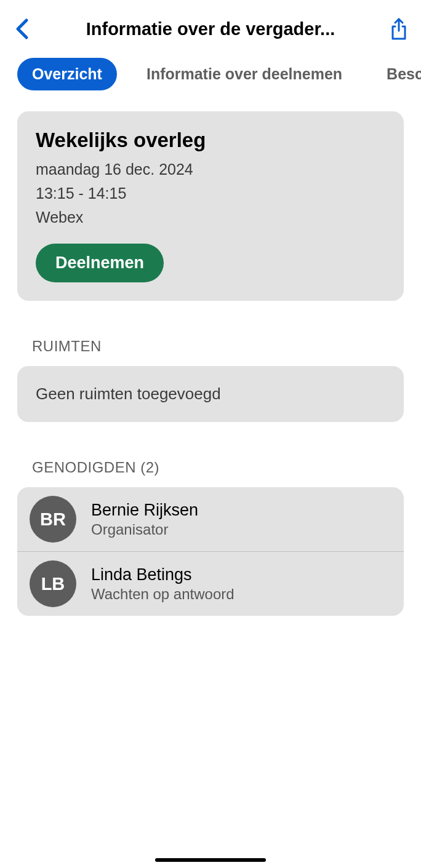 The height and width of the screenshot is (868, 421). What do you see at coordinates (244, 74) in the screenshot?
I see `tab-informatie-deelnemen: Informatie over deelnemen` at bounding box center [244, 74].